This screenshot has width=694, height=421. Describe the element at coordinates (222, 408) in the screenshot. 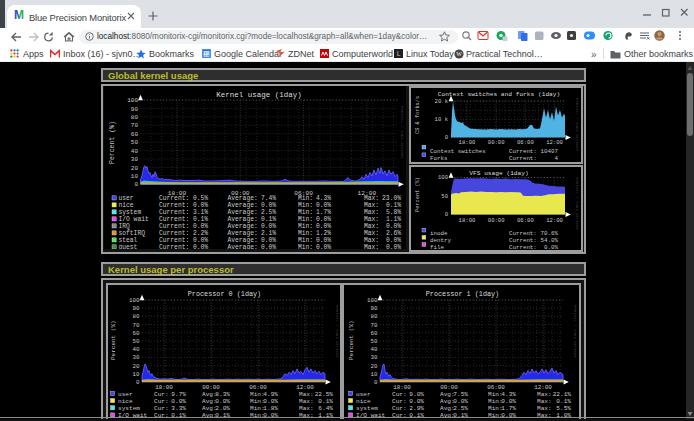

I see `svg-text: 2.0%` at that location.